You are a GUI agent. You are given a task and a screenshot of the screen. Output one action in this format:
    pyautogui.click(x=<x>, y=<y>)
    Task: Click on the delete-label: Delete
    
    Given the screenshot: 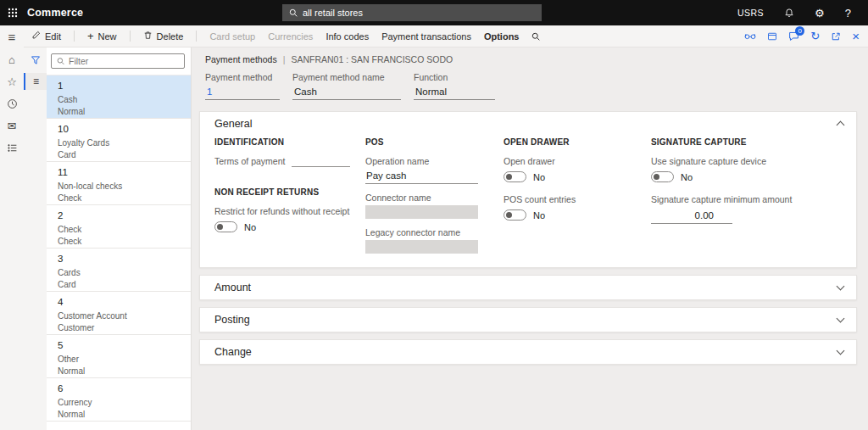 What is the action you would take?
    pyautogui.click(x=170, y=36)
    